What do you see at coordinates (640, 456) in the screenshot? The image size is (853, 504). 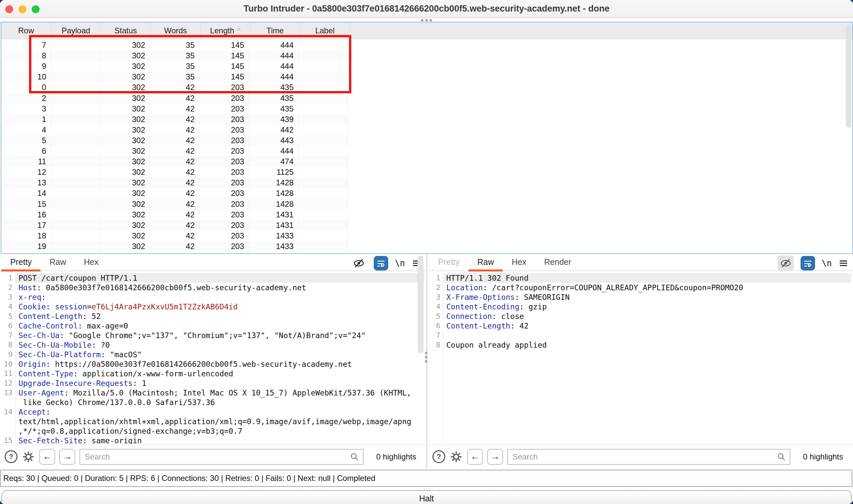 I see `response-search-bar: ? ← → 0 highlights` at bounding box center [640, 456].